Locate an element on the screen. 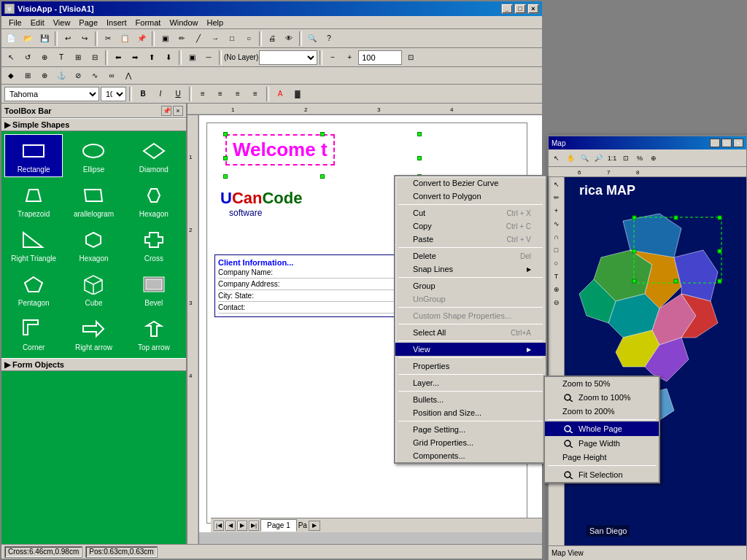  cm-copy: Copy Ctrl + C is located at coordinates (471, 226).